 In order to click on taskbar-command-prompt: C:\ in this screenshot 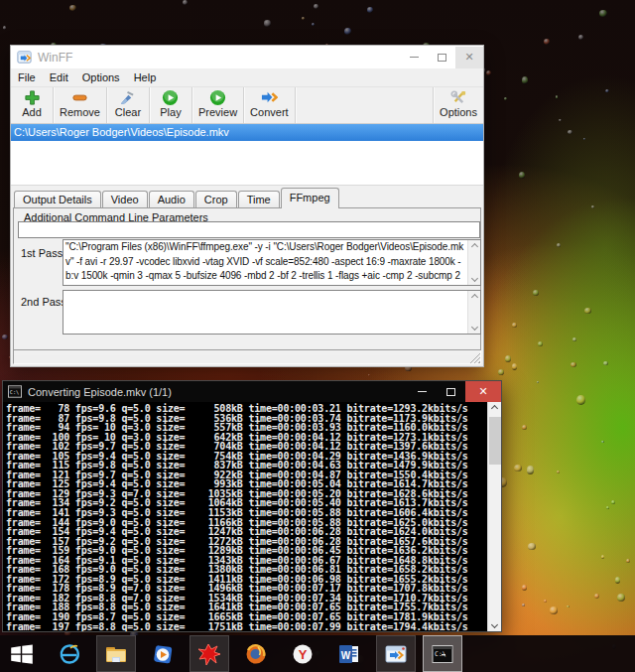, I will do `click(443, 653)`.